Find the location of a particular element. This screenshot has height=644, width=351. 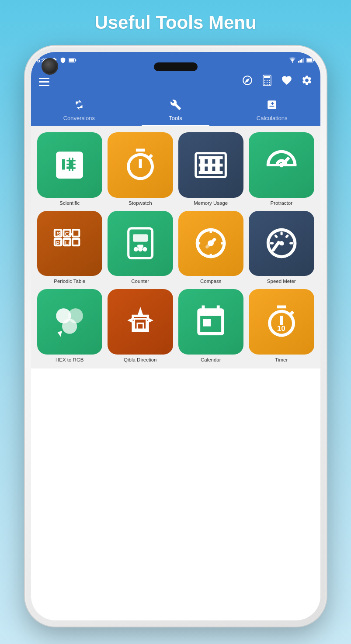

svg-text: 10 is located at coordinates (281, 328).